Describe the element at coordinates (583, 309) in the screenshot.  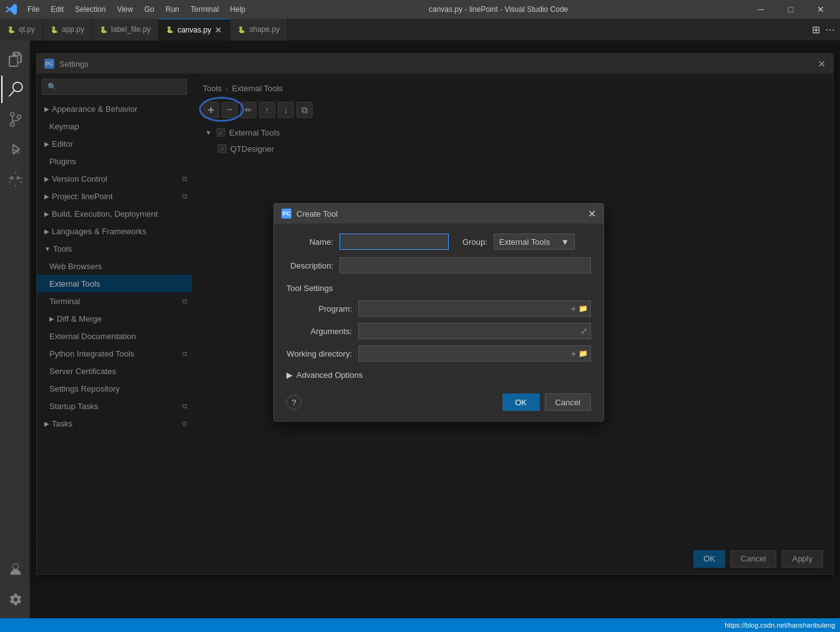
I see `program-folder-icon: 📁` at that location.